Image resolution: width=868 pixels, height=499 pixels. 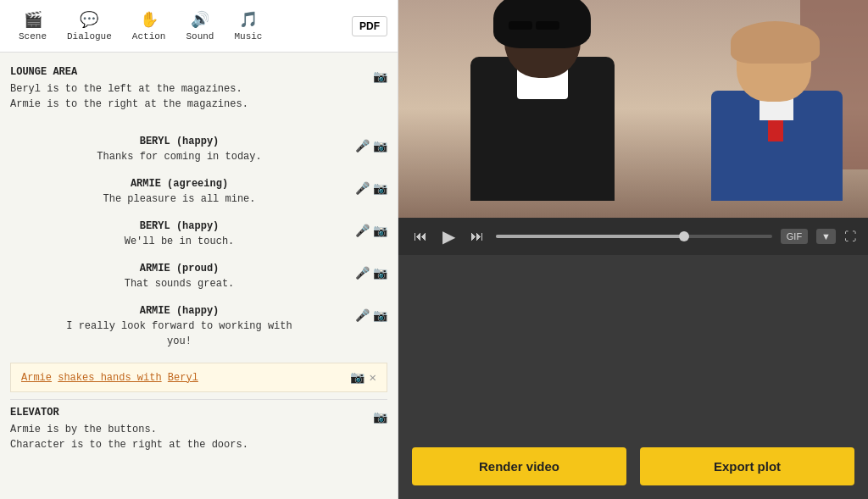 I want to click on scene2-heading-row: ELEVATOR Armie is by the buttons.Charact…, so click(x=198, y=435).